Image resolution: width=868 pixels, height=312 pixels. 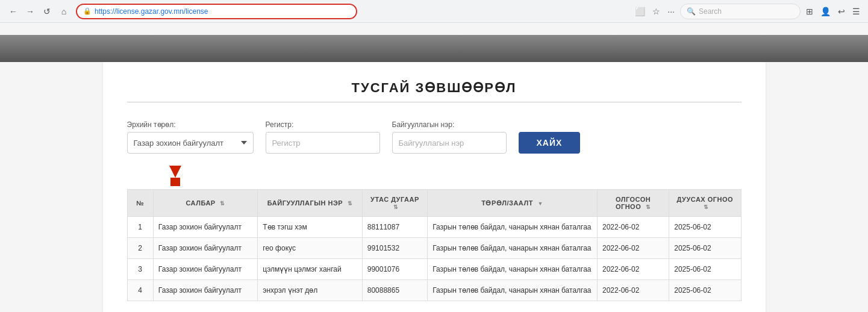 I want to click on cell-utasdugaar: 99101532, so click(x=395, y=248).